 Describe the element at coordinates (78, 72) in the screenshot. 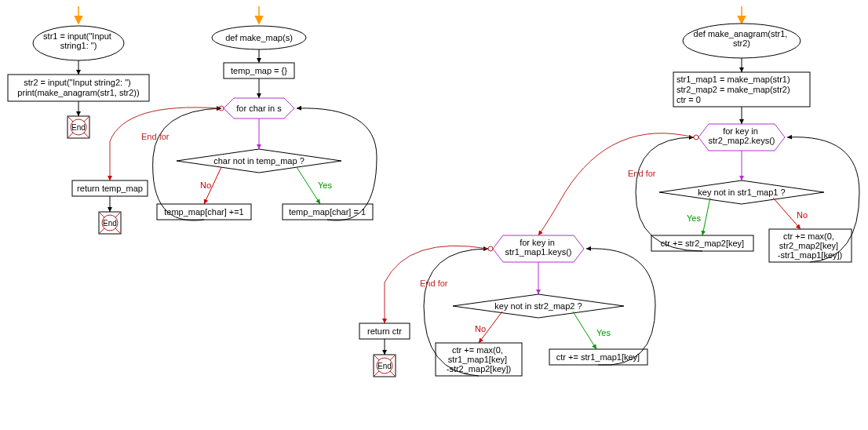

I see `flowchart-main: str1 = input("Input string1: ") str2 = i…` at that location.